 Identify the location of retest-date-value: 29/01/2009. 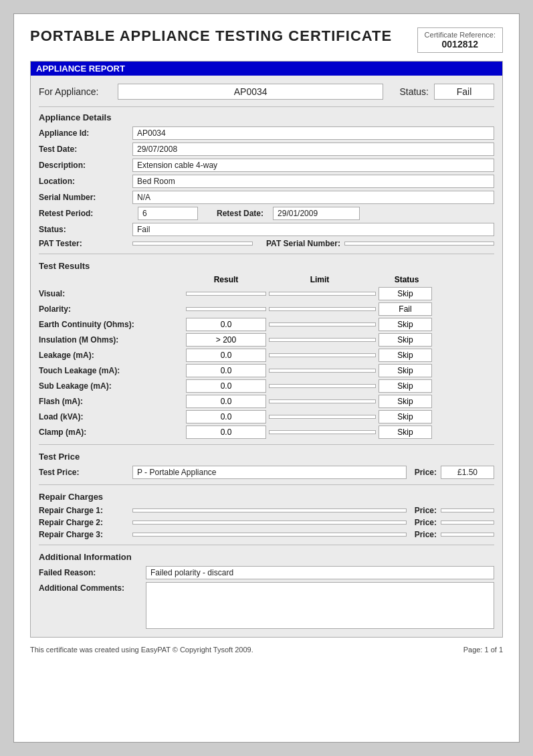
(316, 213).